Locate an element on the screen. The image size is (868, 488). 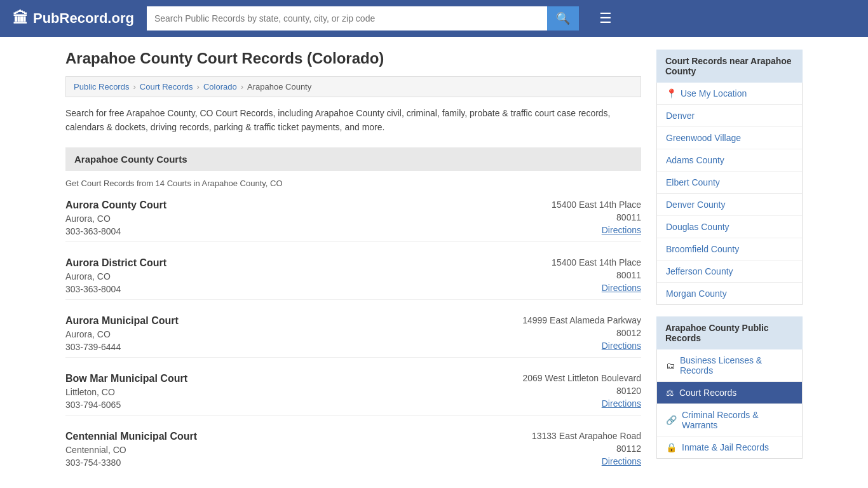
search-area: 🔍 is located at coordinates (363, 18).